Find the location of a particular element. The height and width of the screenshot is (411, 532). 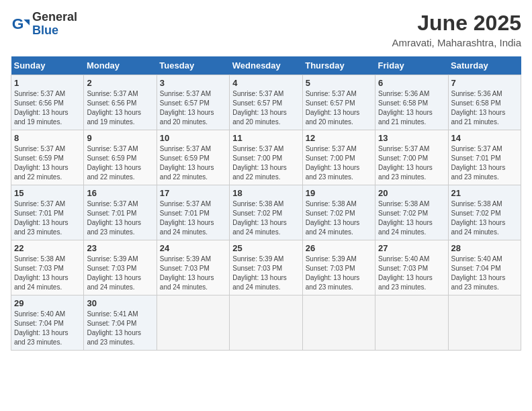

calendar-cell: 1Sunrise: 5:37 AMSunset: 6:56 PMDaylight… is located at coordinates (48, 103).